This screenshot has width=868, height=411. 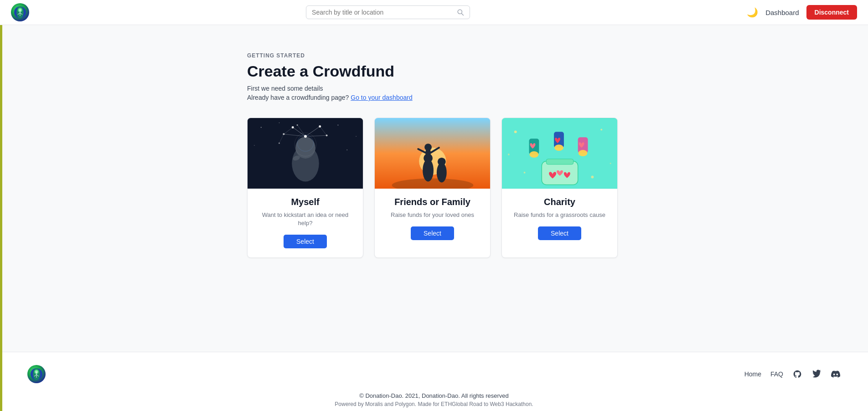 What do you see at coordinates (816, 374) in the screenshot?
I see `twitter-icon` at bounding box center [816, 374].